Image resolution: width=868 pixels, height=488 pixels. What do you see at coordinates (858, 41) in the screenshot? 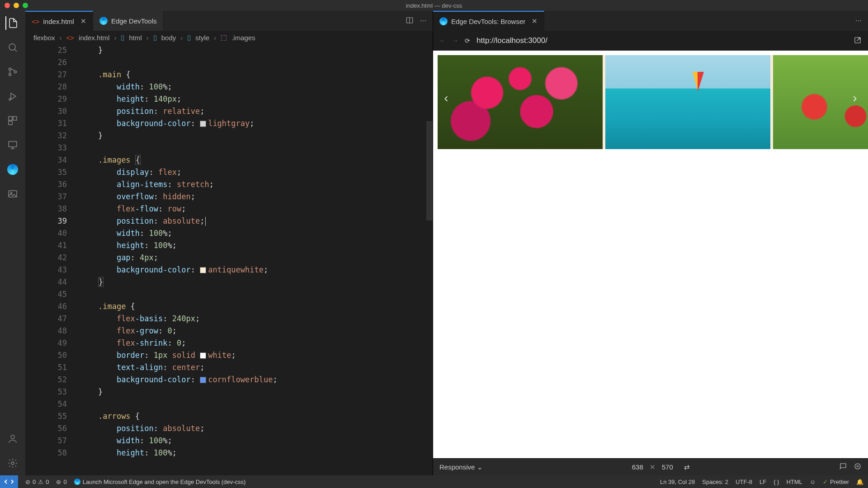
I see `open-external-icon` at bounding box center [858, 41].